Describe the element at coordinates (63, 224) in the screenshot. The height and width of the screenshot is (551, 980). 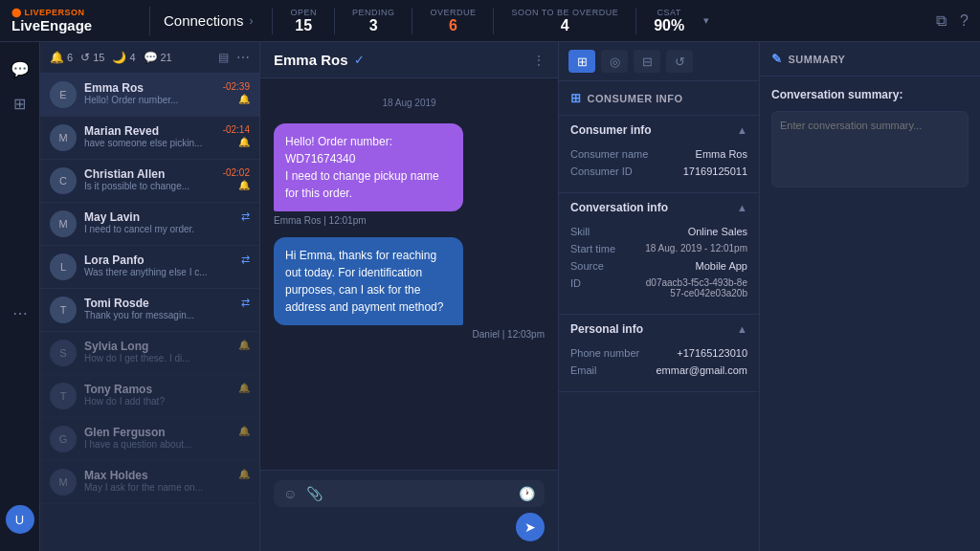
I see `avatar: M` at that location.